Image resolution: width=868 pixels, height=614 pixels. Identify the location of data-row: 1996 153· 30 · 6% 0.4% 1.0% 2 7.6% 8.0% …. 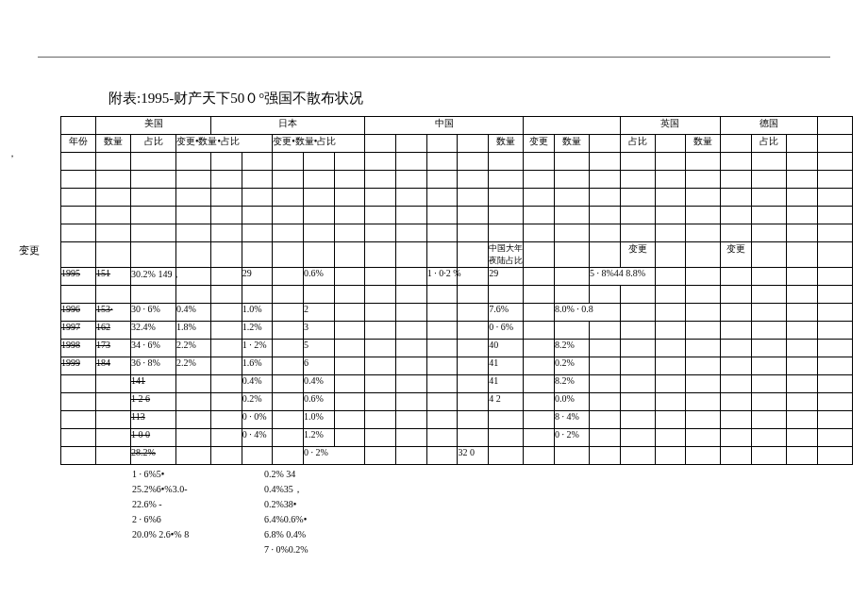
(457, 313).